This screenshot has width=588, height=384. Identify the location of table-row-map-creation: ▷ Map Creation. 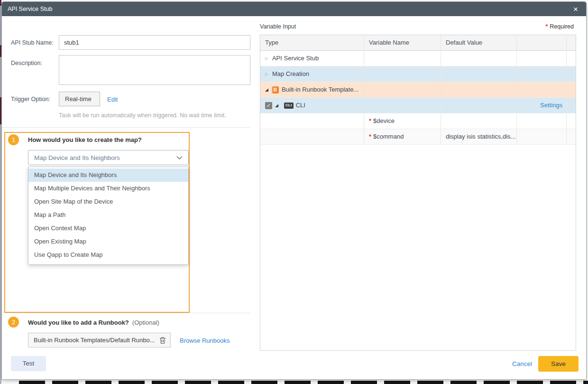
(418, 74).